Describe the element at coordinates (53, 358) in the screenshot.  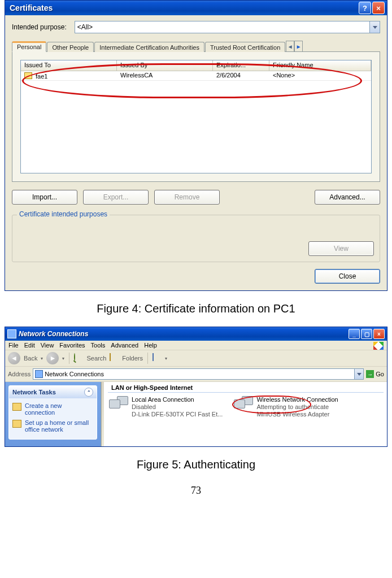
I see `forward-button: ►` at that location.